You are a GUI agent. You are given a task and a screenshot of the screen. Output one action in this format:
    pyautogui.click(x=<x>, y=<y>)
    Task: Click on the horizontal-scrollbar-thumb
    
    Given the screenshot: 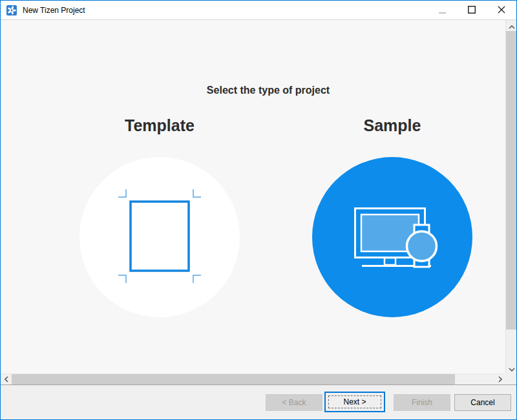 What is the action you would take?
    pyautogui.click(x=233, y=379)
    